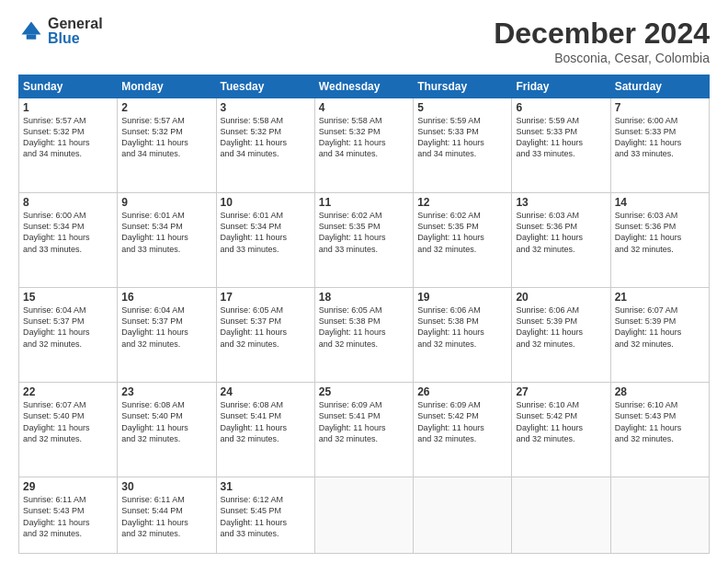 This screenshot has height=563, width=728. Describe the element at coordinates (68, 241) in the screenshot. I see `calendar-cell: 8Sunrise: 6:00 AM Sunset: 5:34 PM Daylig…` at that location.